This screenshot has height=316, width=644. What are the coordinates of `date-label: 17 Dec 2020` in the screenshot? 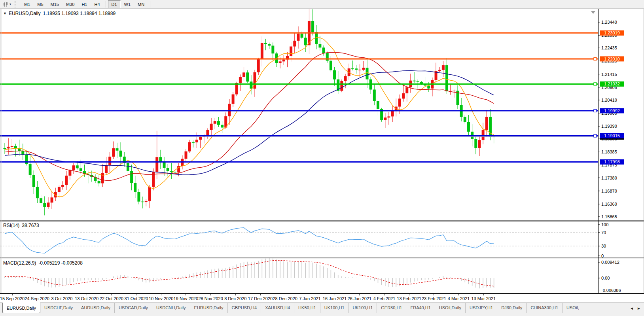 It's located at (260, 299).